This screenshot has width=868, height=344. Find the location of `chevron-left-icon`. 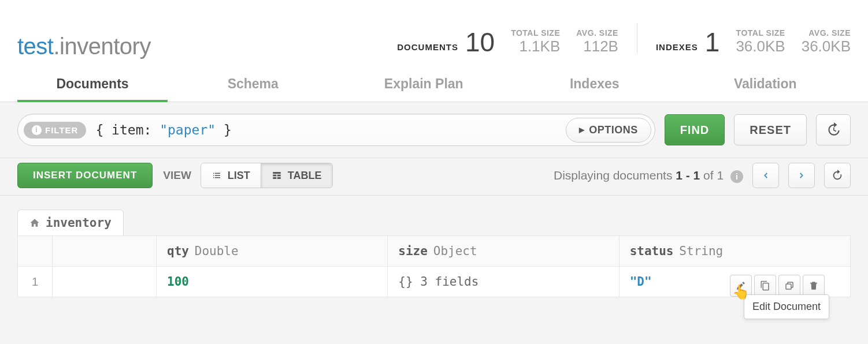

chevron-left-icon is located at coordinates (766, 175).